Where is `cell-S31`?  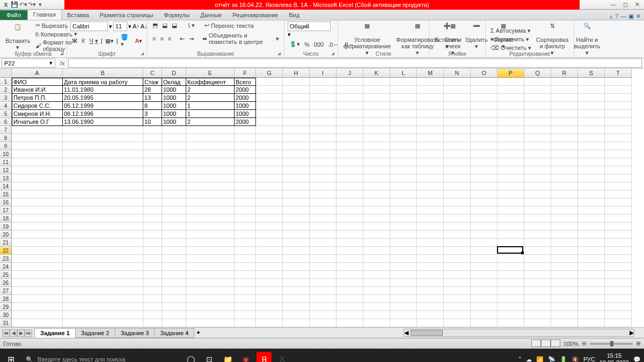 cell-S31 is located at coordinates (591, 323).